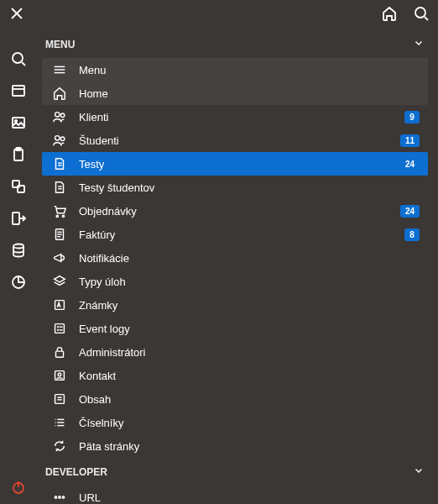  I want to click on close-button, so click(17, 13).